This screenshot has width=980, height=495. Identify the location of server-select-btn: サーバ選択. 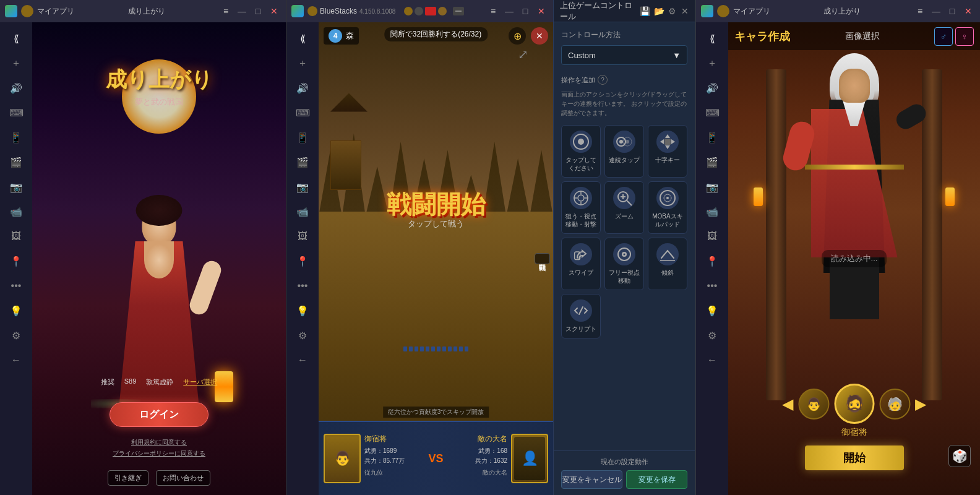
(200, 382).